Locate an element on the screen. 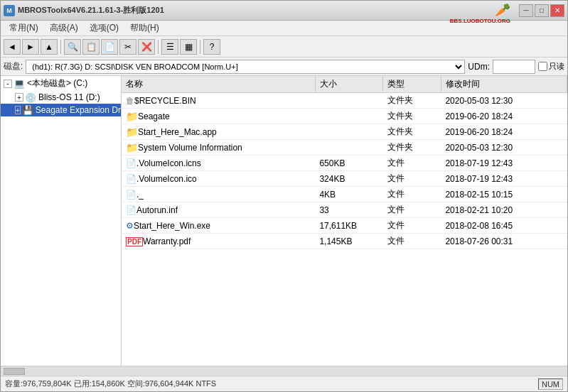  file-name: .VolumeIcon.ico is located at coordinates (166, 179).